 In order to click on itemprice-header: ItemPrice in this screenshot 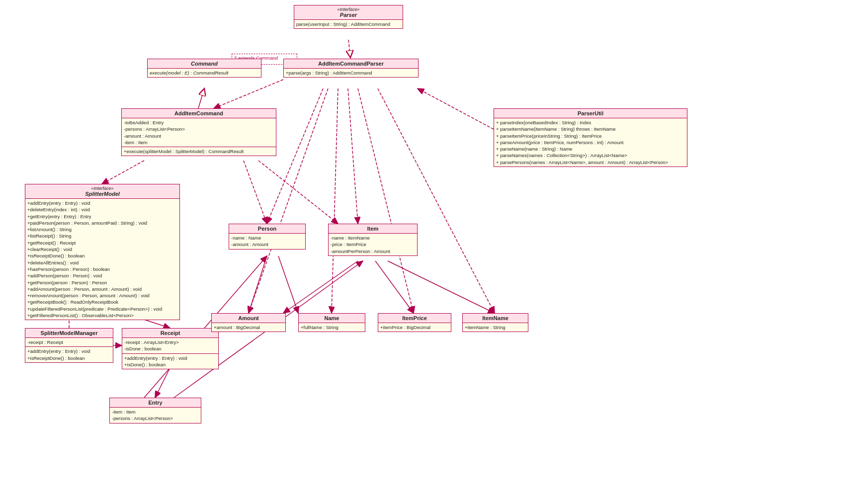, I will do `click(415, 318)`.